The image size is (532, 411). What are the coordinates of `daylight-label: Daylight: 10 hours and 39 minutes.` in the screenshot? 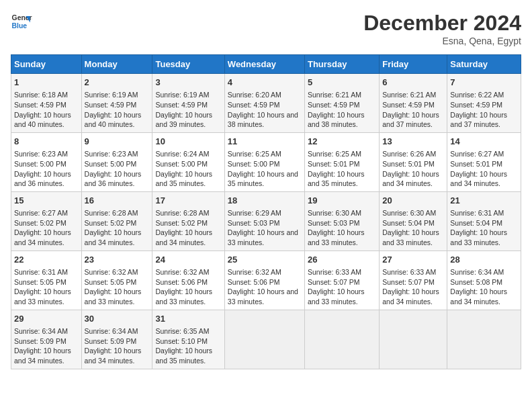 It's located at (184, 120).